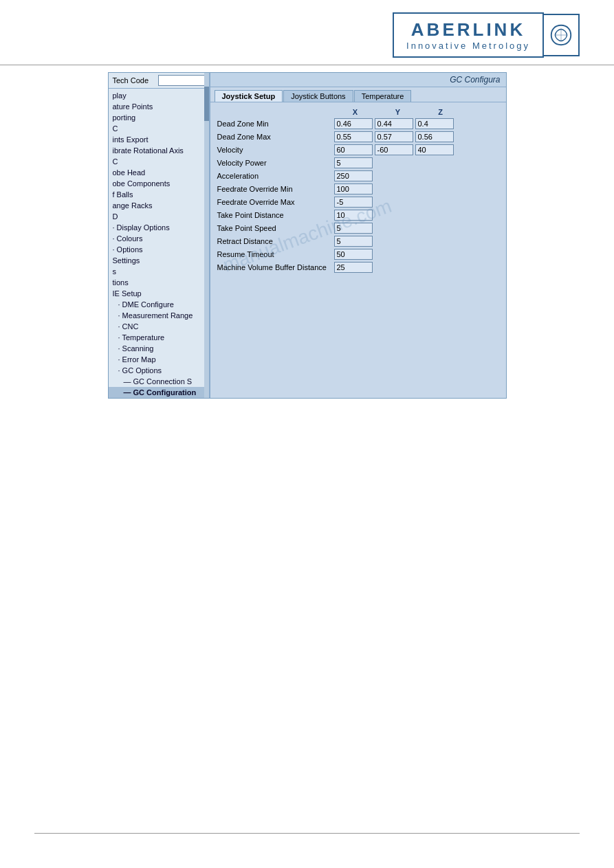  Describe the element at coordinates (159, 107) in the screenshot. I see `nav-item-feature-points: ature Points` at that location.